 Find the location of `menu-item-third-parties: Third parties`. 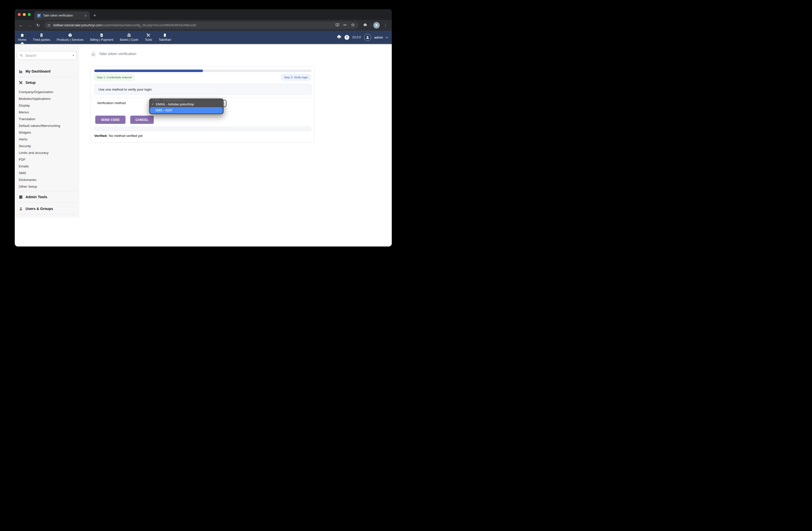

menu-item-third-parties: Third parties is located at coordinates (41, 37).